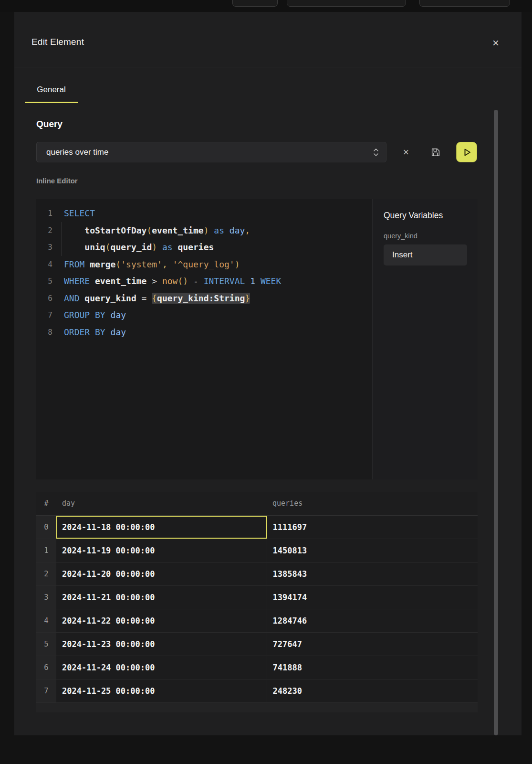 This screenshot has height=764, width=532. I want to click on cell-queries: 248230, so click(372, 690).